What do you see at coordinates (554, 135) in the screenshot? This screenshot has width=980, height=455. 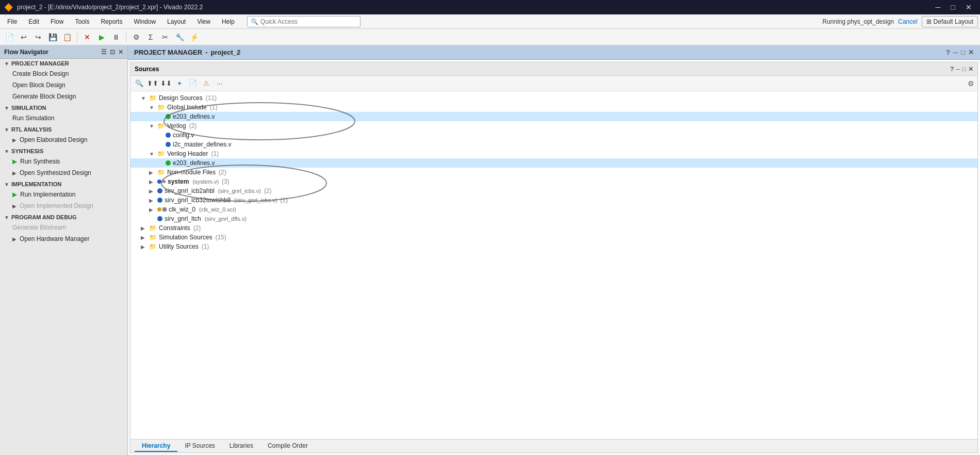 I see `tree-config-v: config.v` at bounding box center [554, 135].